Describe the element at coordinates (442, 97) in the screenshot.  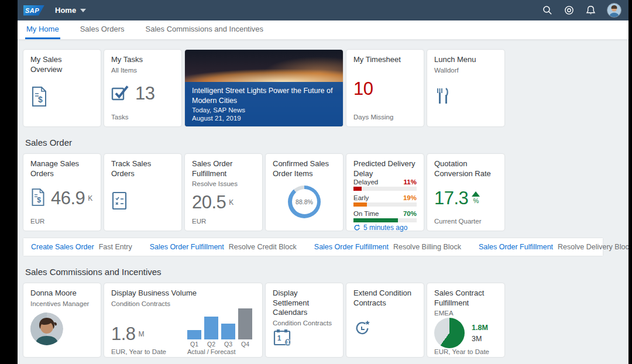
I see `meal-icon` at that location.